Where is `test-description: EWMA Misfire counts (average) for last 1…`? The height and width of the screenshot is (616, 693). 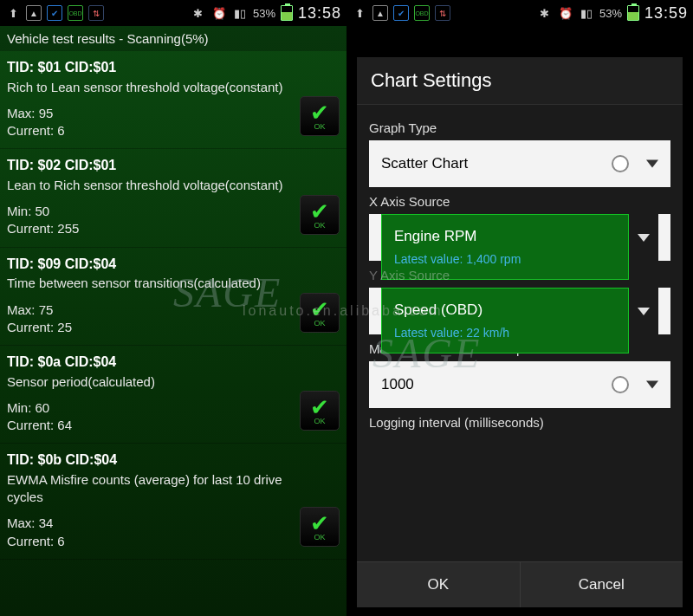
test-description: EWMA Misfire counts (average) for last 1… is located at coordinates (153, 489).